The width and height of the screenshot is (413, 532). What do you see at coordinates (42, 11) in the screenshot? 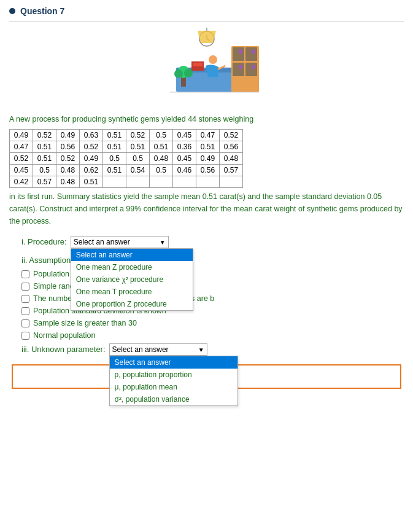
I see `question-title: Question 7` at bounding box center [42, 11].